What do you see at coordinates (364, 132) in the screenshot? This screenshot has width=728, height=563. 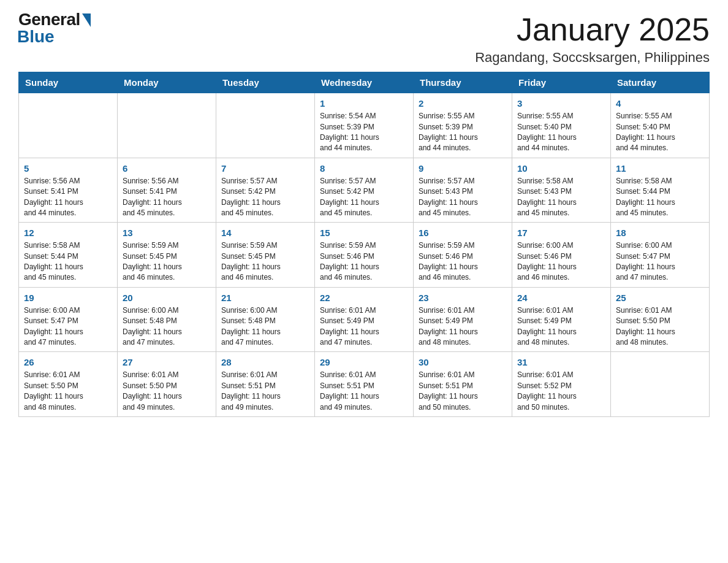 I see `cell-sun-info: Sunrise: 5:54 AM Sunset: 5:39 PM Dayligh…` at bounding box center [364, 132].